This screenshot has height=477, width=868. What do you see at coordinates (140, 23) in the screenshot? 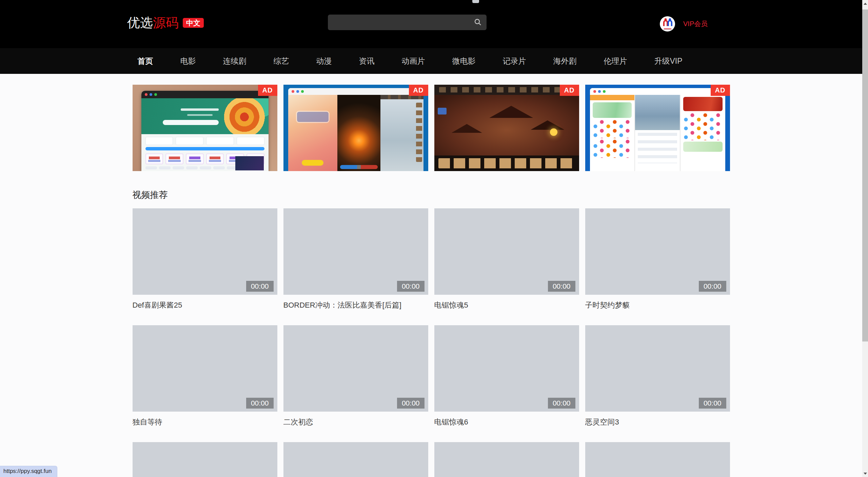
I see `logo-text-part1: 优选` at bounding box center [140, 23].